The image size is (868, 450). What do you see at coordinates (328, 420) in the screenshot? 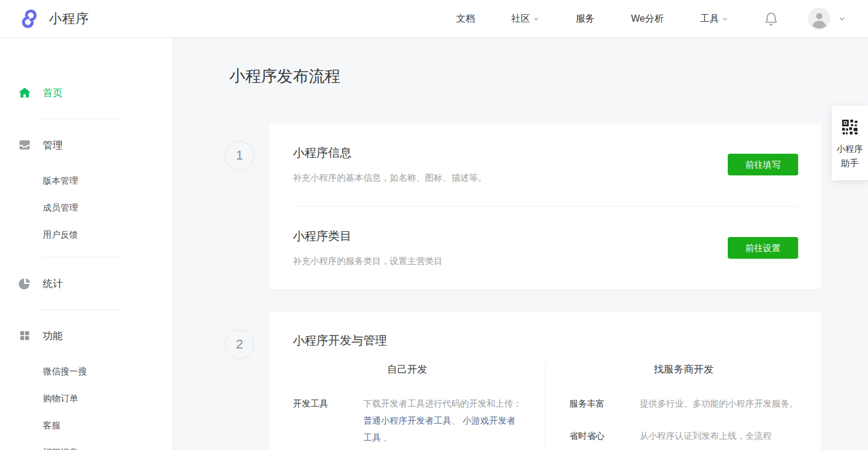
I see `dev-tools-label: 开发工具` at bounding box center [328, 420].